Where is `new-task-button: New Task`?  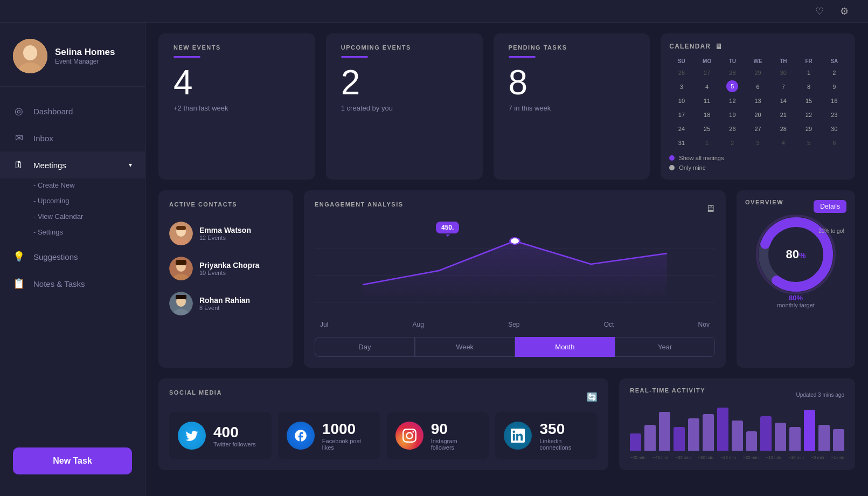
new-task-button: New Task is located at coordinates (72, 461).